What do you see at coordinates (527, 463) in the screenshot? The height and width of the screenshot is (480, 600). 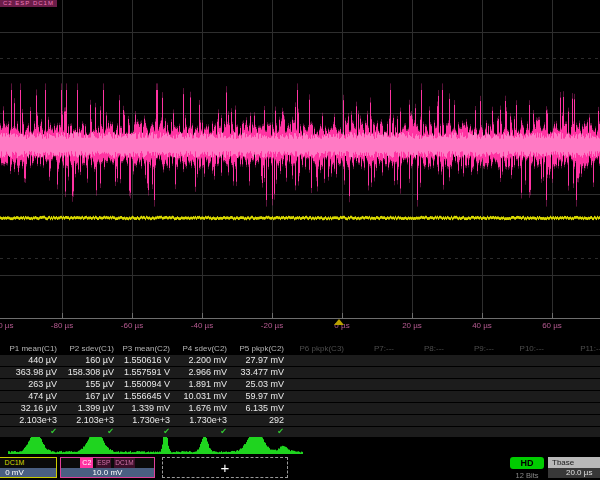 I see `hd-mode-badge: HD` at bounding box center [527, 463].